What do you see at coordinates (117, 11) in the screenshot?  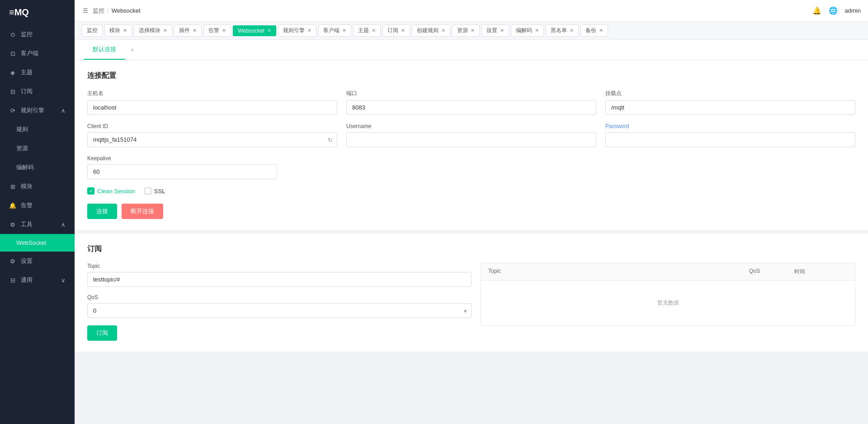 I see `breadcrumb: 监控 / Websocket` at bounding box center [117, 11].